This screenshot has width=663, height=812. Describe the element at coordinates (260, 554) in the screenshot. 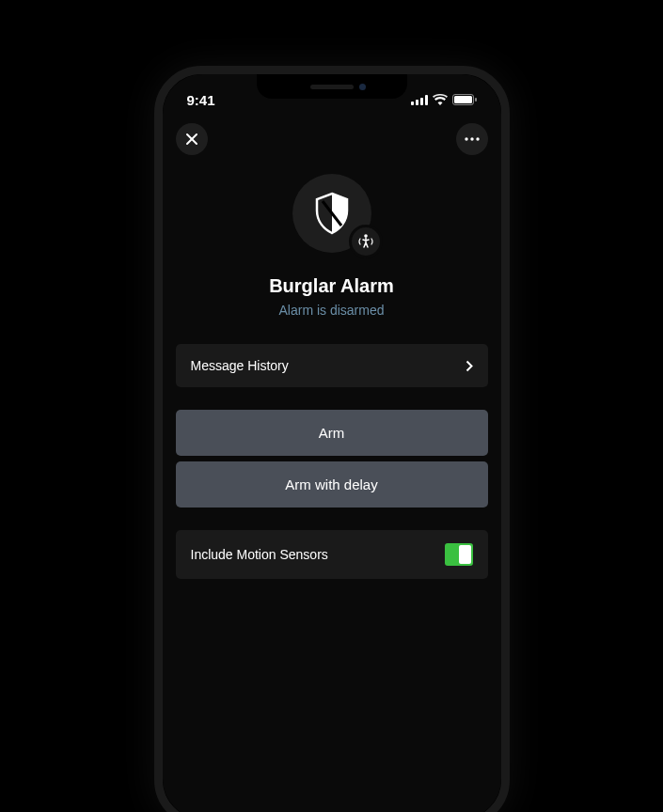

I see `include-motion-label: Include Motion Sensors` at that location.